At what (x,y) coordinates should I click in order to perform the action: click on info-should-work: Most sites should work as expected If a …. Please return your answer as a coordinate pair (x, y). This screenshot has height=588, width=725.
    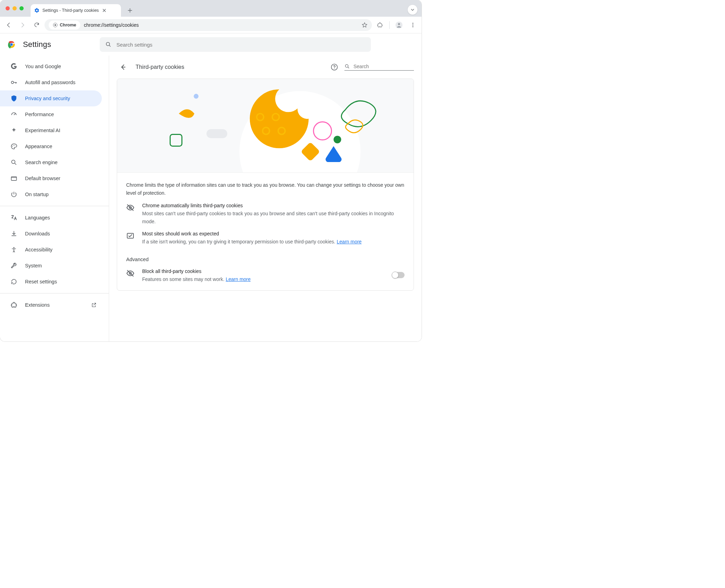
    Looking at the image, I should click on (266, 239).